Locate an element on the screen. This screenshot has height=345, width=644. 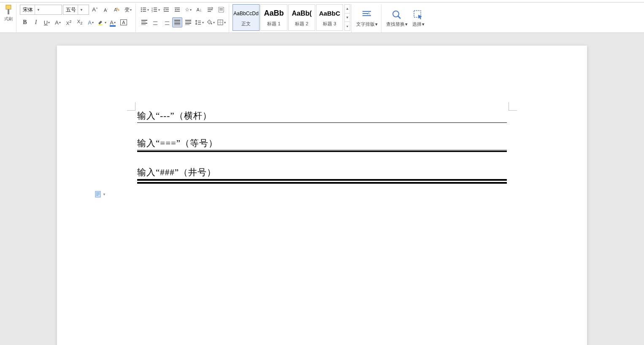
style-preview: AaBb( is located at coordinates (302, 14).